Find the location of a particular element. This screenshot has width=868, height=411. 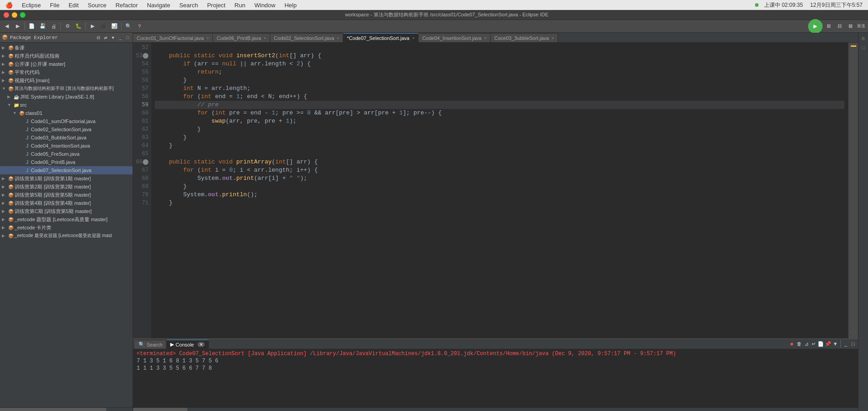

toolbar-back: ◀ is located at coordinates (7, 26).